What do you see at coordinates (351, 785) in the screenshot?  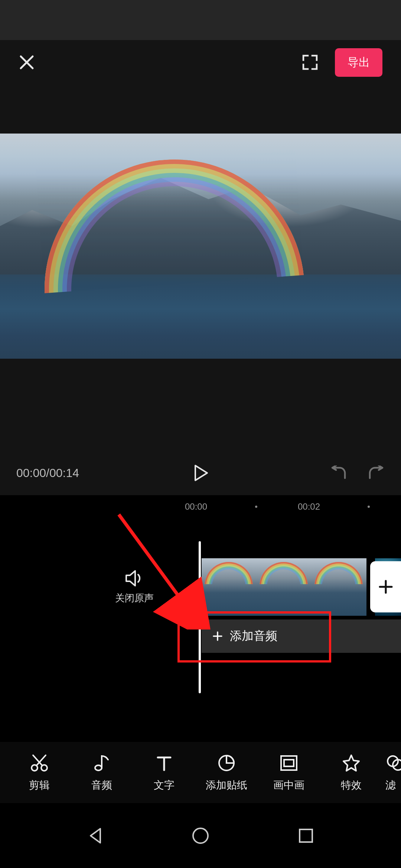 I see `tool-label: 特效` at bounding box center [351, 785].